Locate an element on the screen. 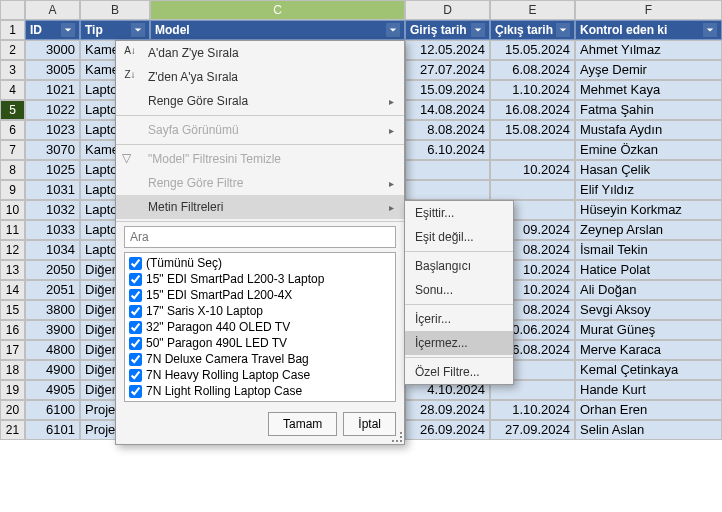  cell-in: 14.08.2024 is located at coordinates (448, 110).